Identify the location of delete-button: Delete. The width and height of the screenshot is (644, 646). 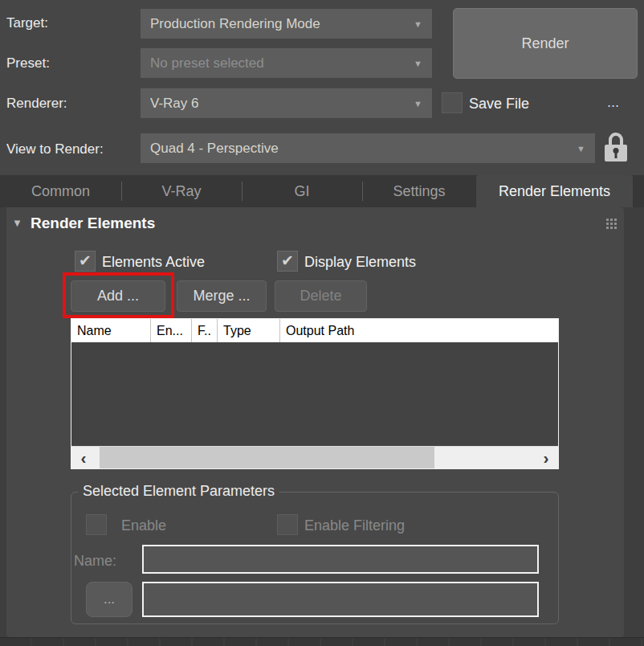
(321, 296).